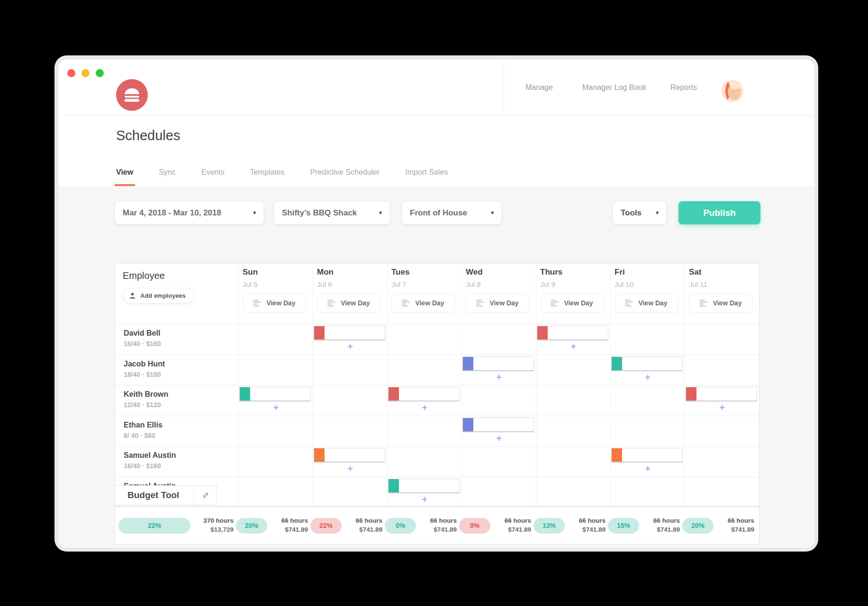 The height and width of the screenshot is (606, 868). Describe the element at coordinates (452, 213) in the screenshot. I see `department-dropdown: Front of House ▾` at that location.